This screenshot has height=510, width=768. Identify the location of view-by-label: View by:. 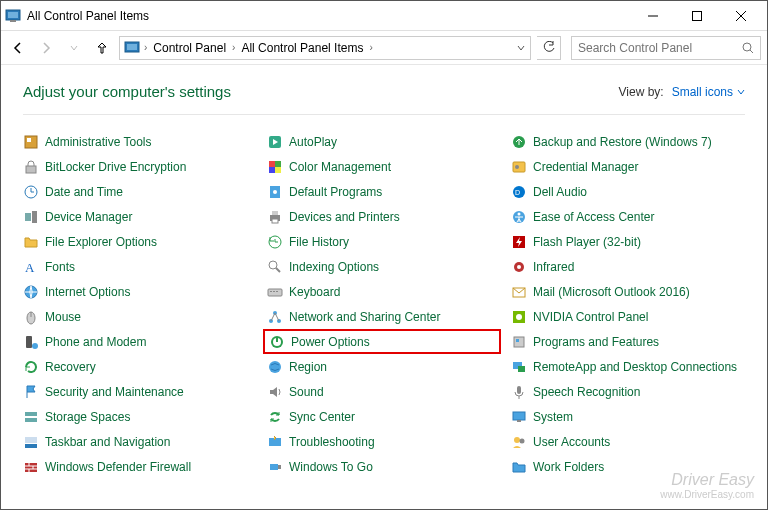
(642, 92).